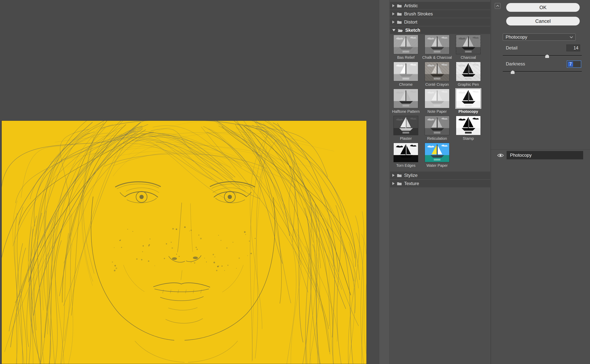 This screenshot has height=364, width=590. Describe the element at coordinates (440, 6) in the screenshot. I see `category-artistic: Artistic` at that location.